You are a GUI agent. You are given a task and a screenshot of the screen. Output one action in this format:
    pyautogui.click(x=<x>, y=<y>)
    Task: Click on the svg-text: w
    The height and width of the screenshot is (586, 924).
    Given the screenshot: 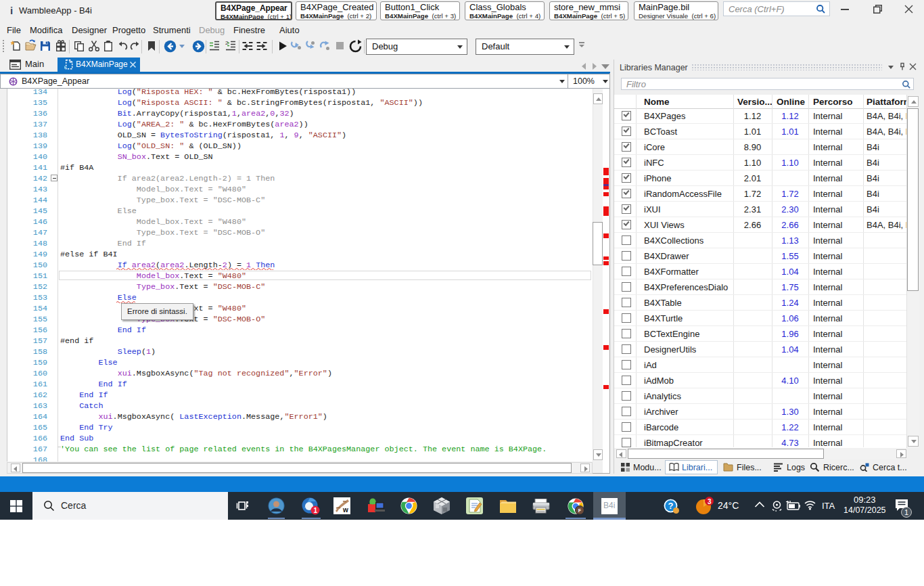 What is the action you would take?
    pyautogui.click(x=345, y=510)
    